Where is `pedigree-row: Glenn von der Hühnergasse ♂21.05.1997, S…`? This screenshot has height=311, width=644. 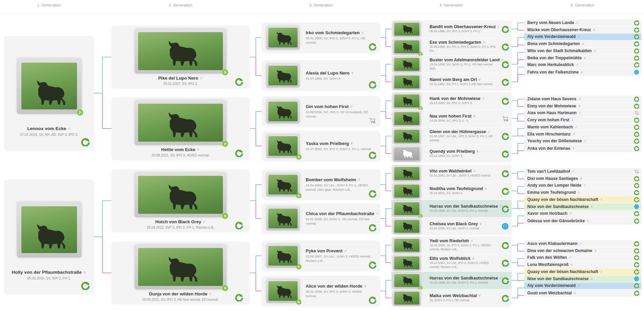
pedigree-row: Glenn von der Hühnergasse ♂21.05.1997, S… is located at coordinates (451, 136).